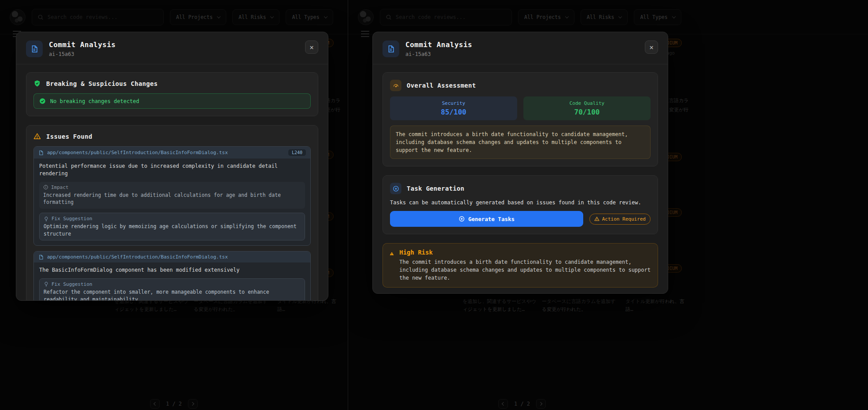 The width and height of the screenshot is (868, 410). What do you see at coordinates (172, 101) in the screenshot?
I see `no-breaking-banner: No breaking changes detected` at bounding box center [172, 101].